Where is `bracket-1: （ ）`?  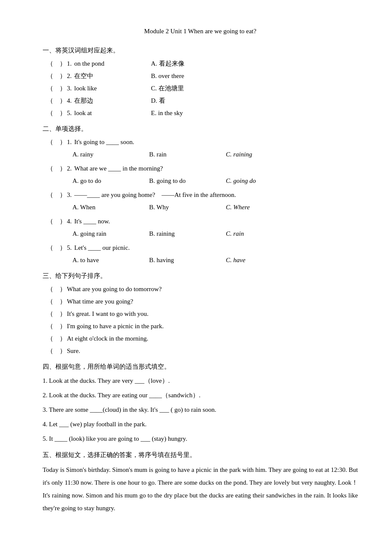 bracket-1: （ ） is located at coordinates (56, 64).